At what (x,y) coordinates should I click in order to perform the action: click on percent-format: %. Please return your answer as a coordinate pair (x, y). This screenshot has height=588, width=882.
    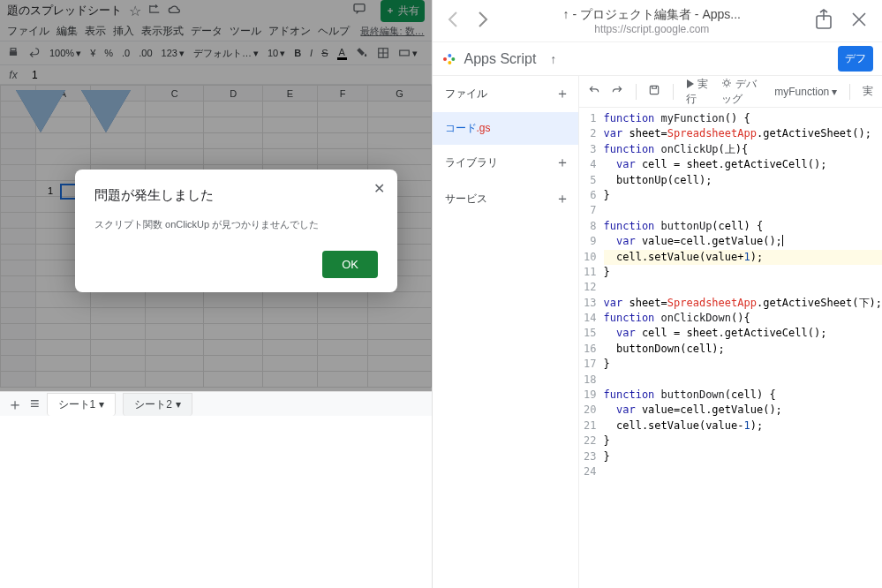
    Looking at the image, I should click on (109, 53).